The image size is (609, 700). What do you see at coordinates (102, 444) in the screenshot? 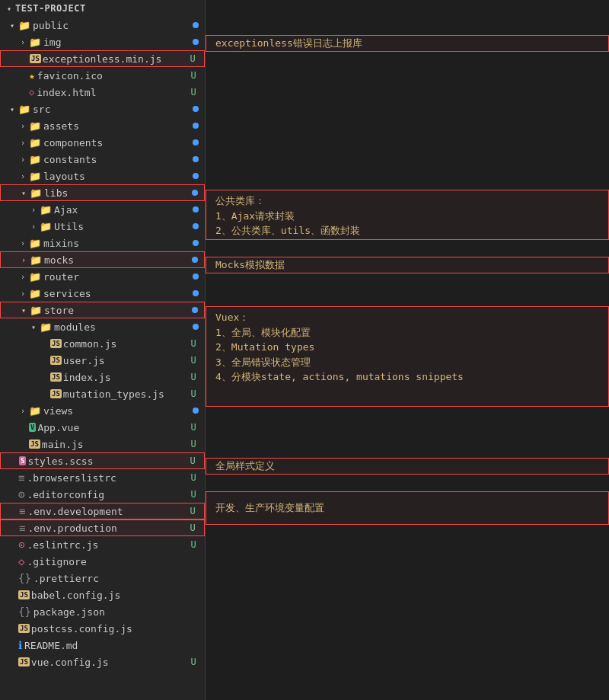
I see `tree-main-js: JS main.js U` at bounding box center [102, 444].